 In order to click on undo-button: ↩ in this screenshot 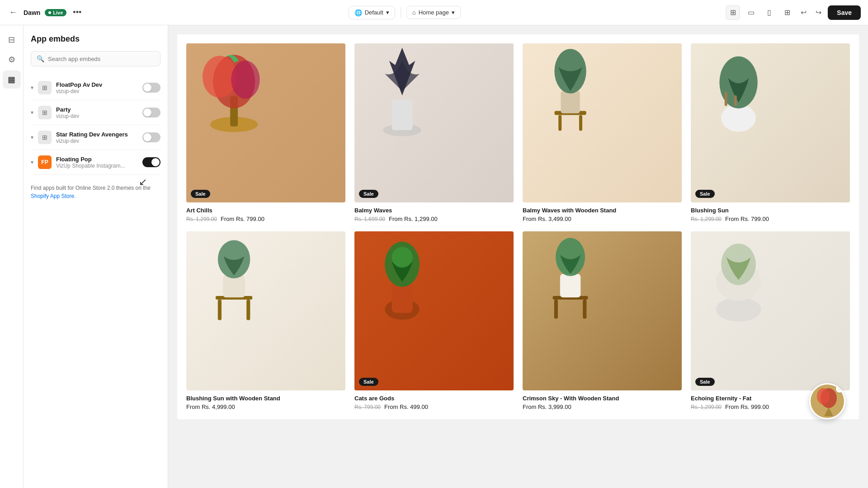, I will do `click(804, 13)`.